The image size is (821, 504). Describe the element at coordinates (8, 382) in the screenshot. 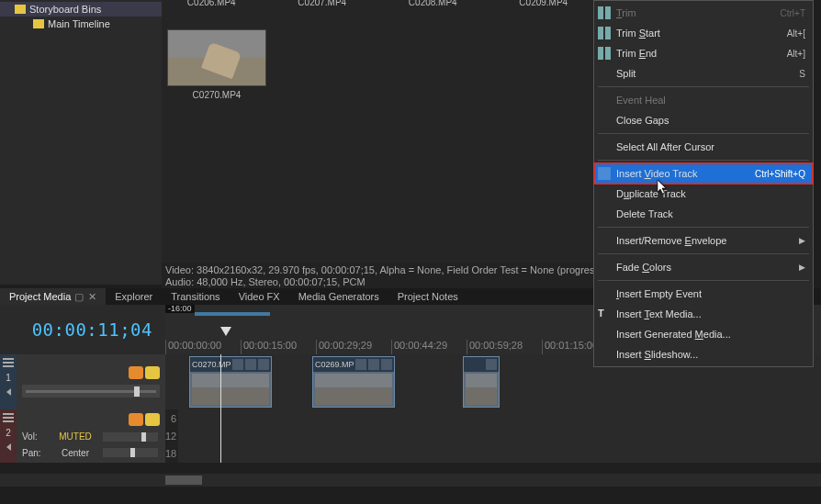

I see `track-handle: 1` at that location.